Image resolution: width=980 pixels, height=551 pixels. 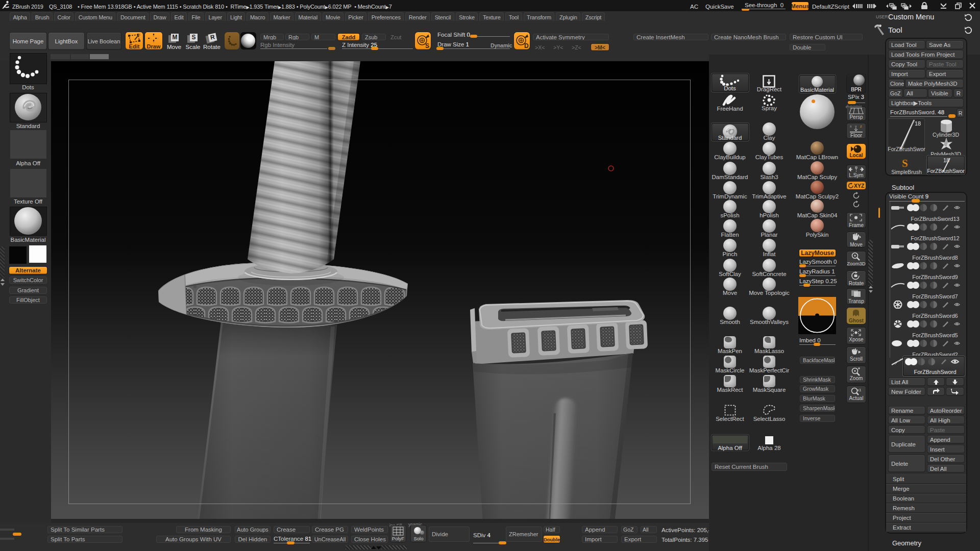 I want to click on svg-text: y, so click(x=856, y=127).